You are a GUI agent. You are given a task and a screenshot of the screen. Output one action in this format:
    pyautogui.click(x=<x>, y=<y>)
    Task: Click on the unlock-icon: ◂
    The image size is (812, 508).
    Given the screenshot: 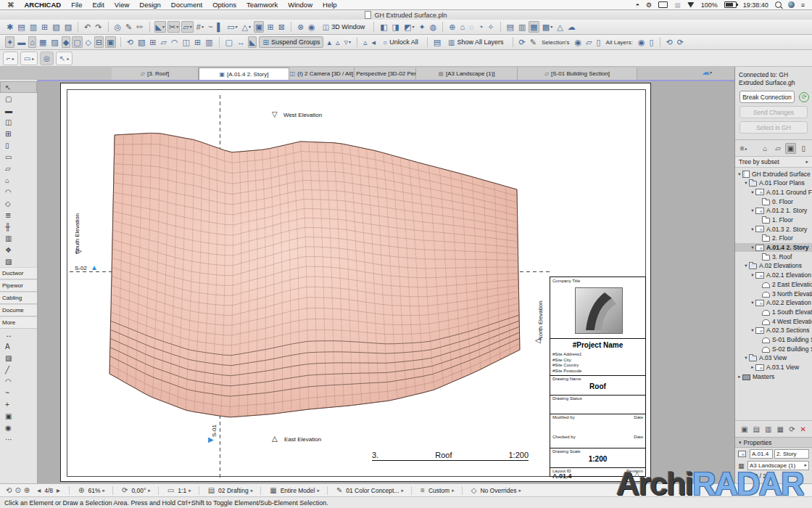 What is the action you would take?
    pyautogui.click(x=374, y=42)
    